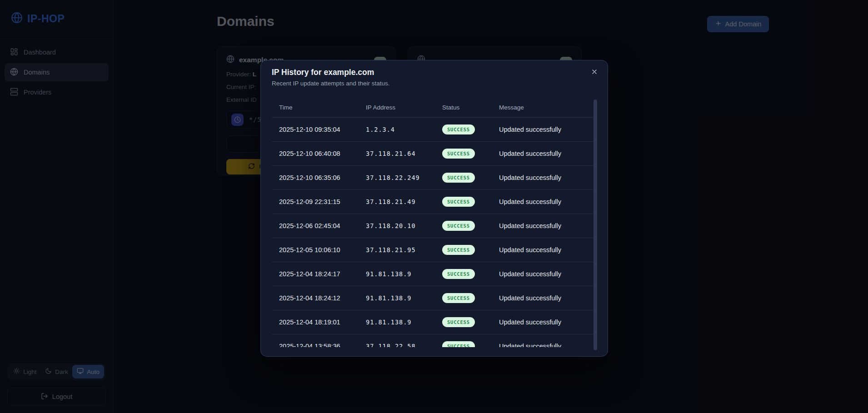 The image size is (868, 413). I want to click on table-row: 2025-12-04 18:24:1291.81.138.9SUCCESSUpd…, so click(433, 298).